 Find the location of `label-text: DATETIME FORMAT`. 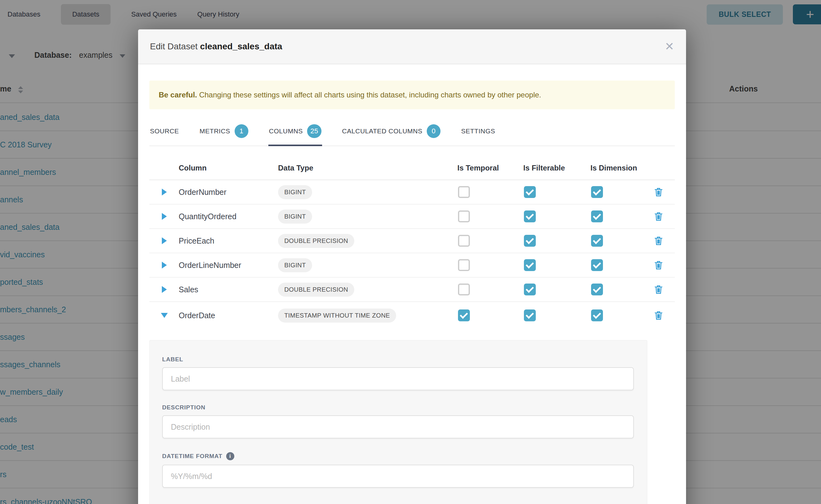

label-text: DATETIME FORMAT is located at coordinates (192, 456).